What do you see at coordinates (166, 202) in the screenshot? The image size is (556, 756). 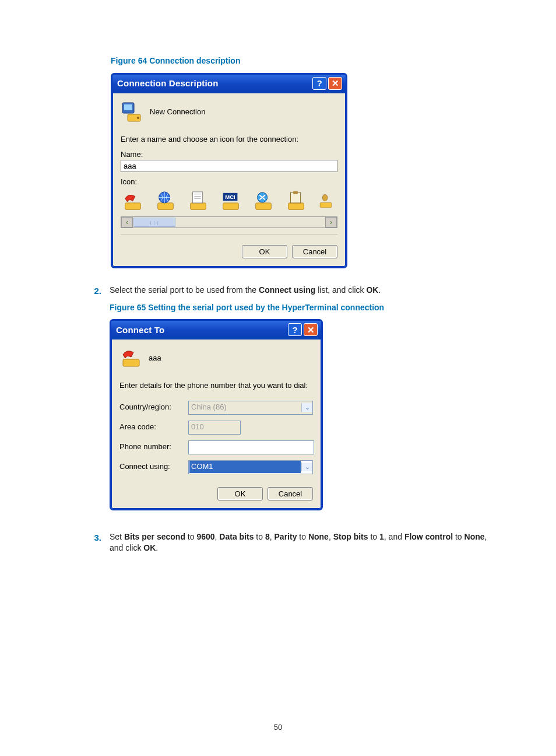 I see `globe-modem-icon` at bounding box center [166, 202].